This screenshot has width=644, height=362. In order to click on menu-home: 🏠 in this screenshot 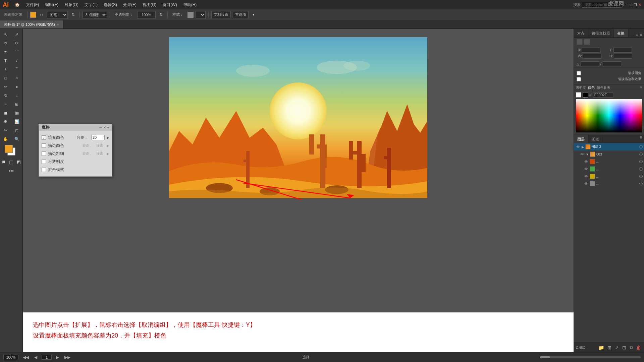, I will do `click(17, 5)`.